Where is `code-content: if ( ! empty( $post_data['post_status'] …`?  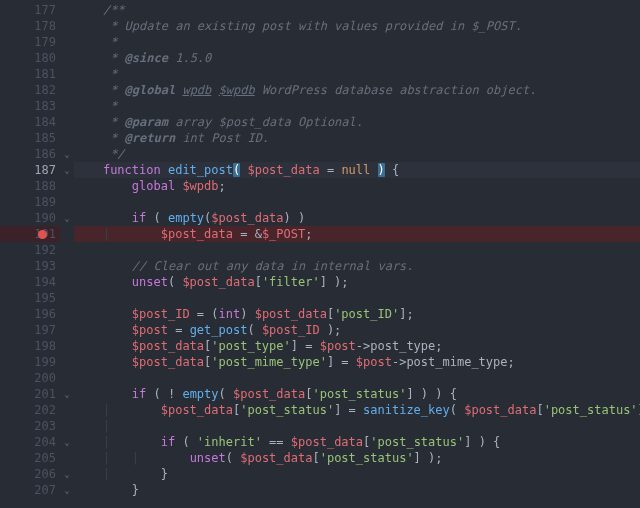
code-content: if ( ! empty( $post_data['post_status'] … is located at coordinates (357, 394).